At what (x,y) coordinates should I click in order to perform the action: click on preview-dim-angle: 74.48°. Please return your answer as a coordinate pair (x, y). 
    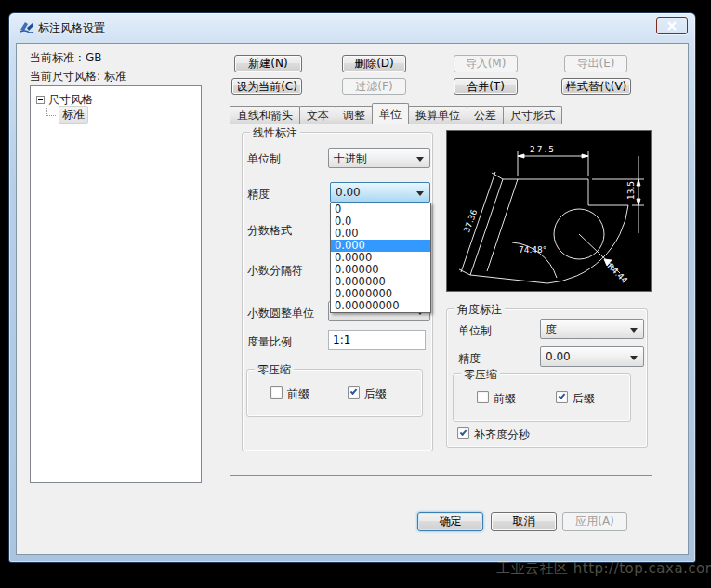
    Looking at the image, I should click on (533, 250).